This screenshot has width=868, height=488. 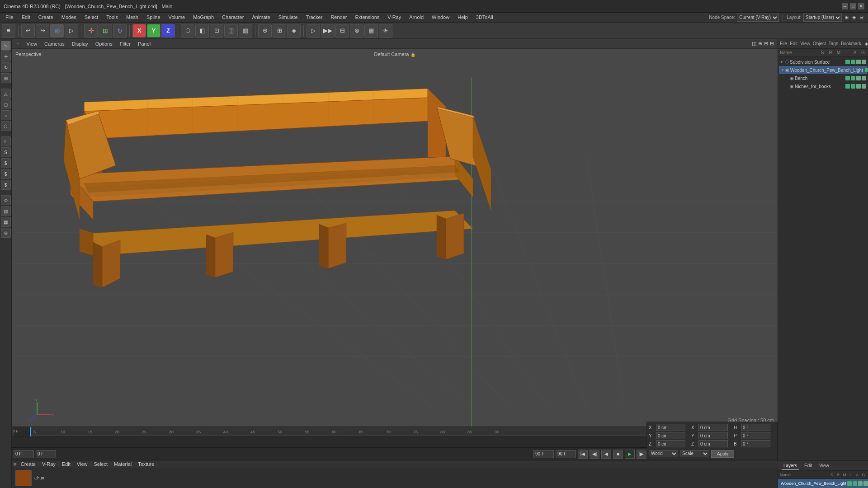 I want to click on toolbar-menu-btn: ≡, so click(x=9, y=31).